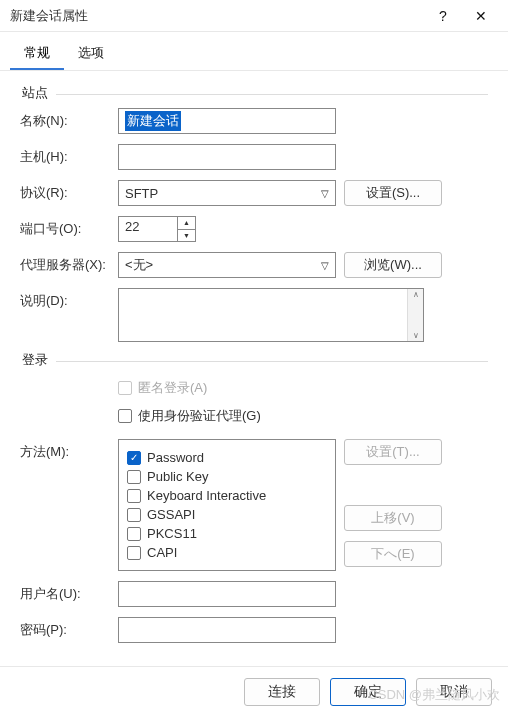 This screenshot has width=508, height=716. Describe the element at coordinates (172, 388) in the screenshot. I see `anonymous-label: 匿名登录(A)` at that location.